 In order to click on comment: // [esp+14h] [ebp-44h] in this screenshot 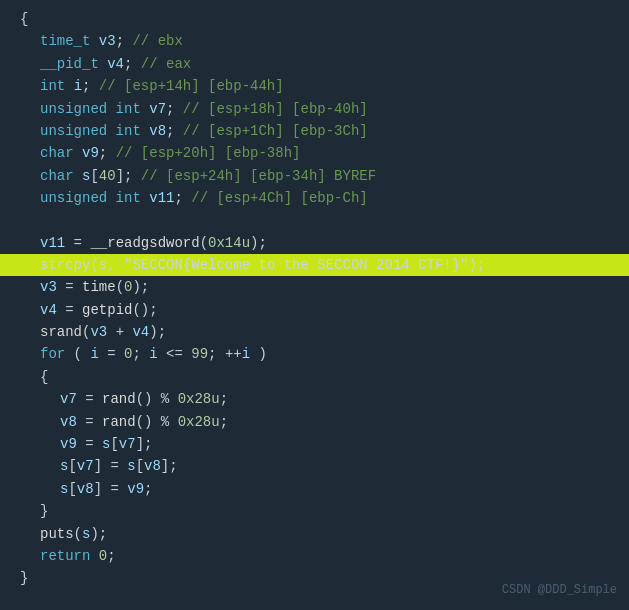, I will do `click(192, 86)`.